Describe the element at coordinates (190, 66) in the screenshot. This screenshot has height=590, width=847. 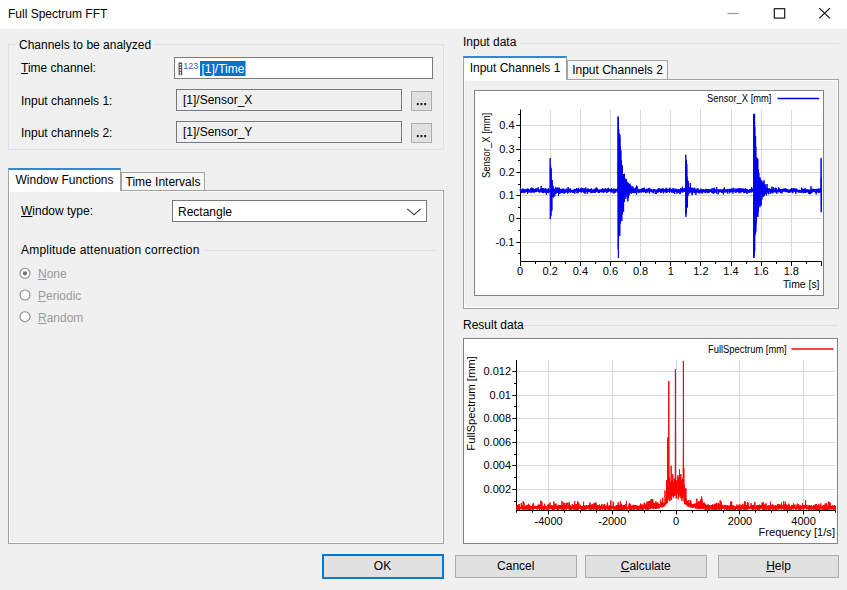
I see `svg-text: 123` at that location.